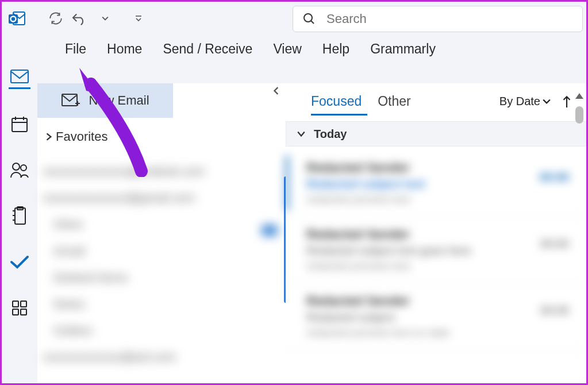 The height and width of the screenshot is (385, 588). Describe the element at coordinates (82, 137) in the screenshot. I see `favorites-label: Favorites` at that location.